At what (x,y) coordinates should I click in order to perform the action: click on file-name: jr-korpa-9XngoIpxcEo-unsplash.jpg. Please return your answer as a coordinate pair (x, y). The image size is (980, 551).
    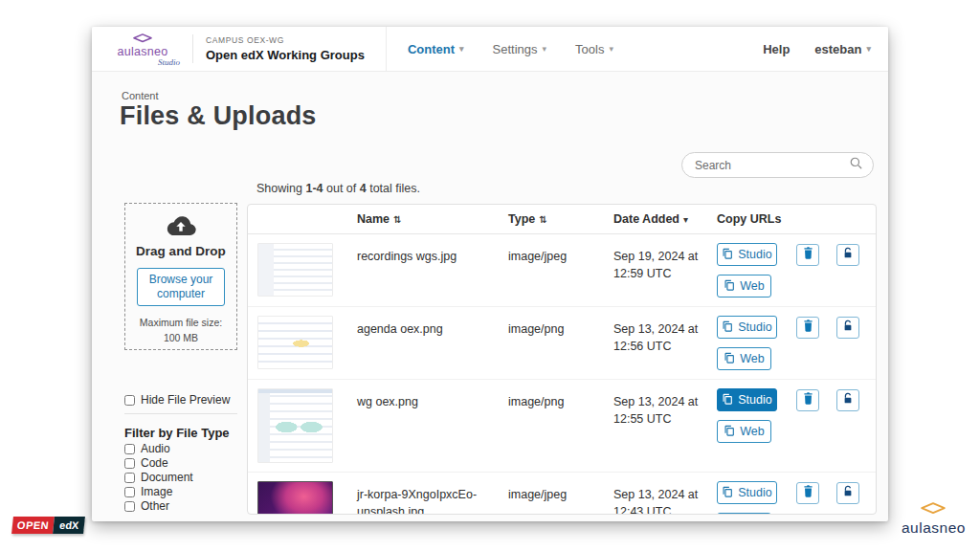
    Looking at the image, I should click on (428, 497).